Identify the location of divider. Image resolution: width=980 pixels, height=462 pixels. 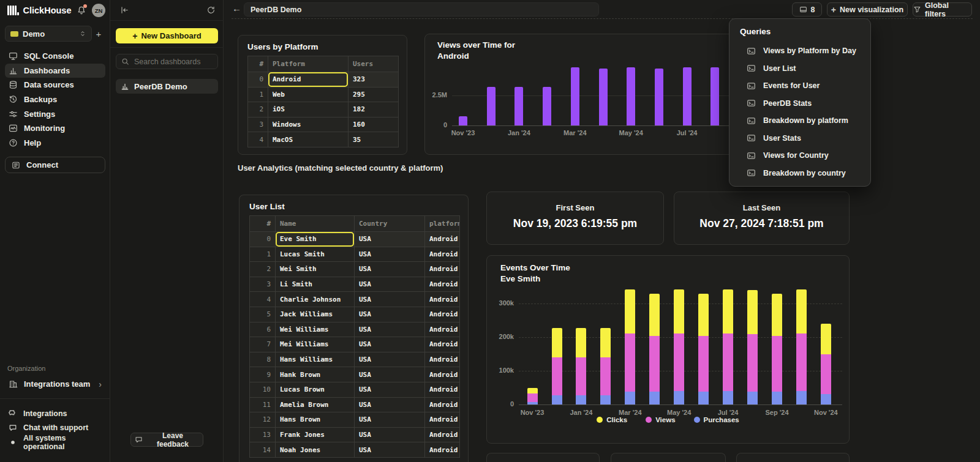
(167, 21).